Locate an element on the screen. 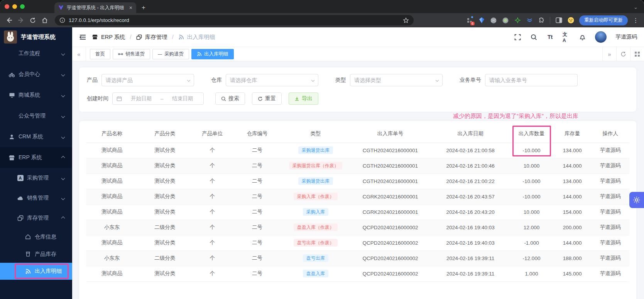 The image size is (644, 299). sidebar-item-mall-system: 商城系统 is located at coordinates (36, 95).